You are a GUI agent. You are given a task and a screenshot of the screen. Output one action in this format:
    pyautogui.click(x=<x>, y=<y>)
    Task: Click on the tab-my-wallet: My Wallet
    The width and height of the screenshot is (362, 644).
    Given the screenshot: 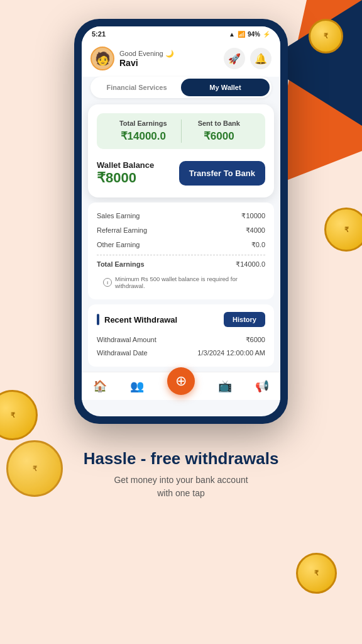 What is the action you would take?
    pyautogui.click(x=225, y=87)
    